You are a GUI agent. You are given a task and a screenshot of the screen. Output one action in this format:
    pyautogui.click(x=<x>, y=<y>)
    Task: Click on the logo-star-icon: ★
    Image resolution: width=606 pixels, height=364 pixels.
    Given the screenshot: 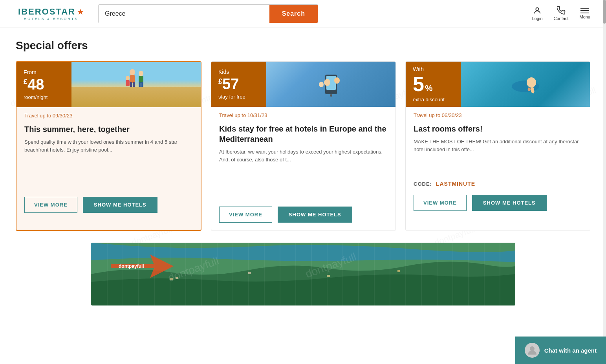 What is the action you would take?
    pyautogui.click(x=81, y=12)
    